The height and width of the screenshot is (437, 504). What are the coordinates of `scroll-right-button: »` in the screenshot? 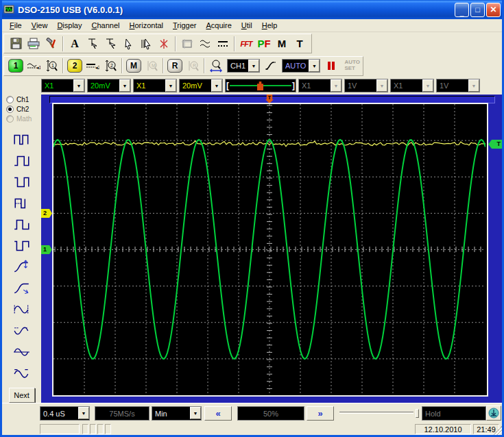 It's located at (320, 414).